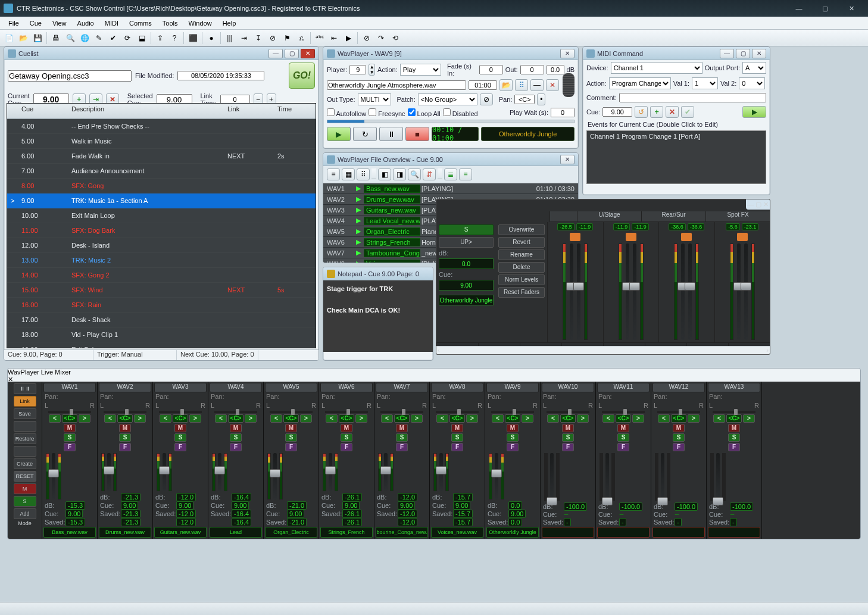 The height and width of the screenshot is (615, 868). I want to click on patch-select: <No Group>, so click(448, 99).